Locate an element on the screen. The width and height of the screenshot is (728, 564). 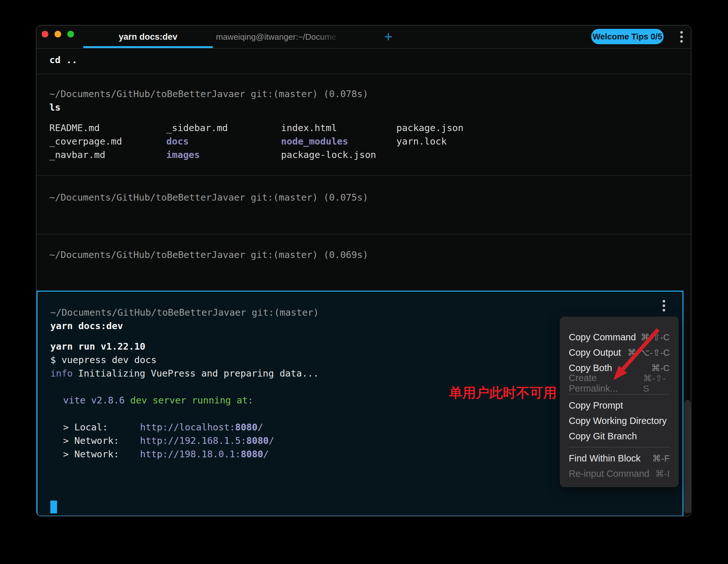
annotation-arrow-icon is located at coordinates (634, 355).